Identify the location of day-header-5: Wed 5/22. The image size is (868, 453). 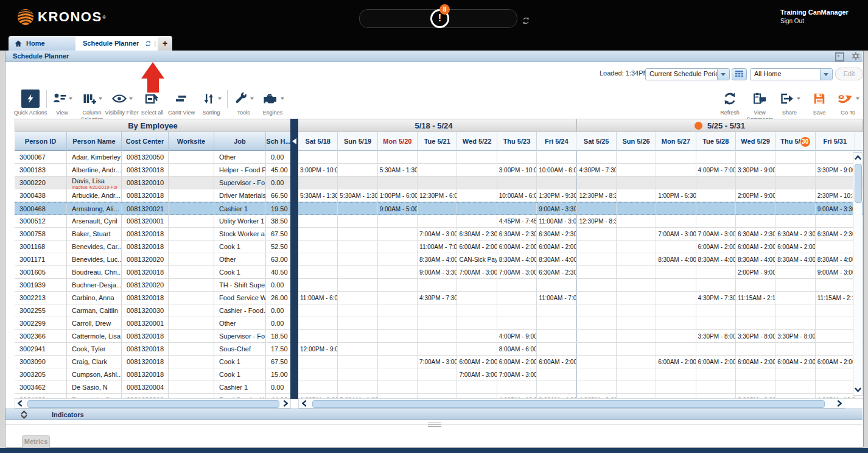
(477, 141).